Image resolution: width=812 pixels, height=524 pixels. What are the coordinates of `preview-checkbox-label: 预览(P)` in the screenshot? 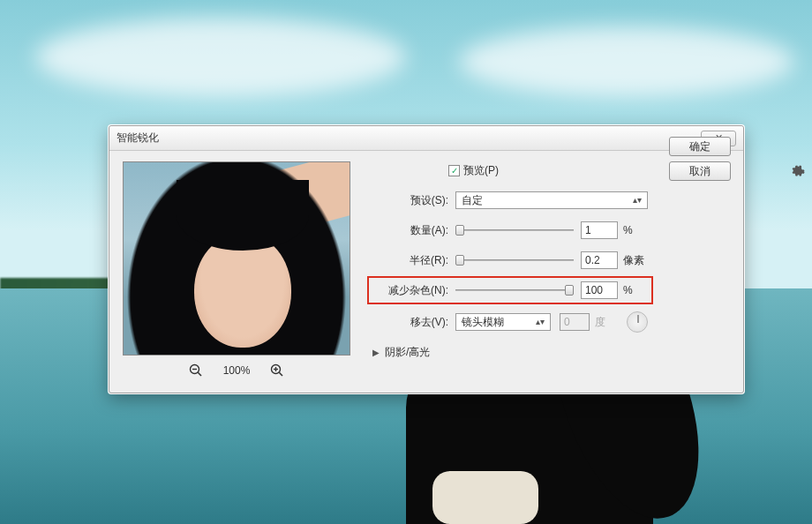 It's located at (481, 171).